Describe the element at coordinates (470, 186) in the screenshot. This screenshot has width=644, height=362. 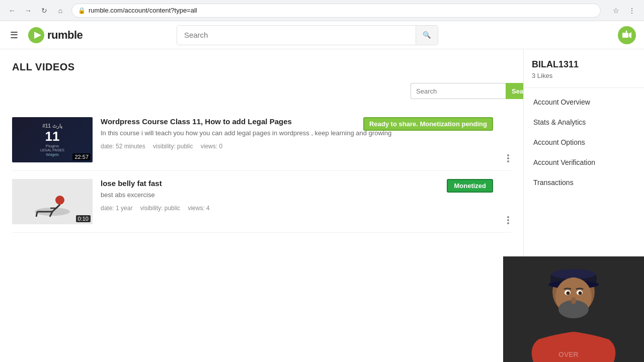
I see `video-status-2: Monetized` at that location.